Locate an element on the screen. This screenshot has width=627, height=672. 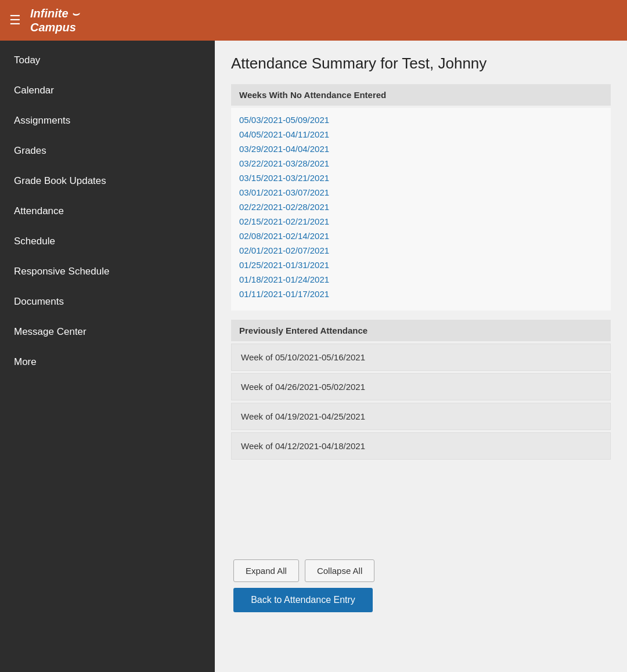
expand-all-button: Expand All is located at coordinates (266, 571).